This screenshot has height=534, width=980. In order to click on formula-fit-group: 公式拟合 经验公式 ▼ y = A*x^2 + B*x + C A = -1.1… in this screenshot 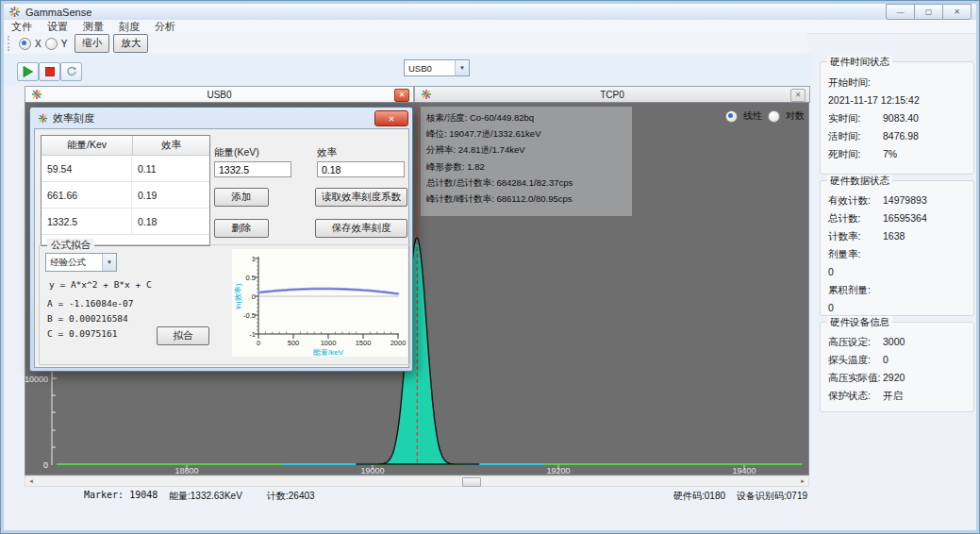, I will do `click(224, 305)`.